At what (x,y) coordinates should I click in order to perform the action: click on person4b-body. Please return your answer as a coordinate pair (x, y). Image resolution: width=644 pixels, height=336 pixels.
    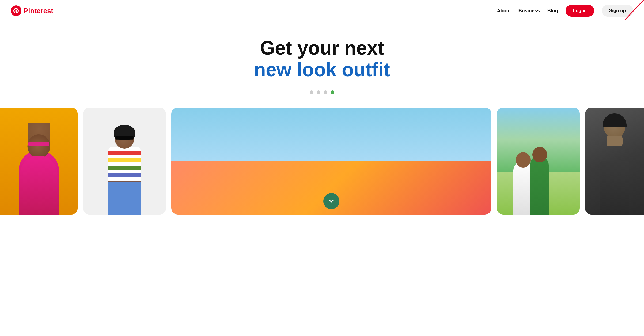
    Looking at the image, I should click on (539, 185).